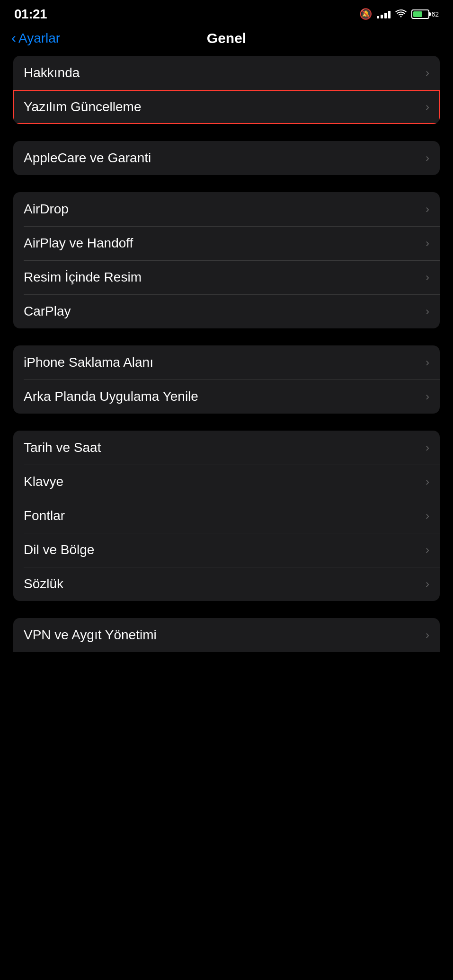  I want to click on status-time: 01:21, so click(30, 14).